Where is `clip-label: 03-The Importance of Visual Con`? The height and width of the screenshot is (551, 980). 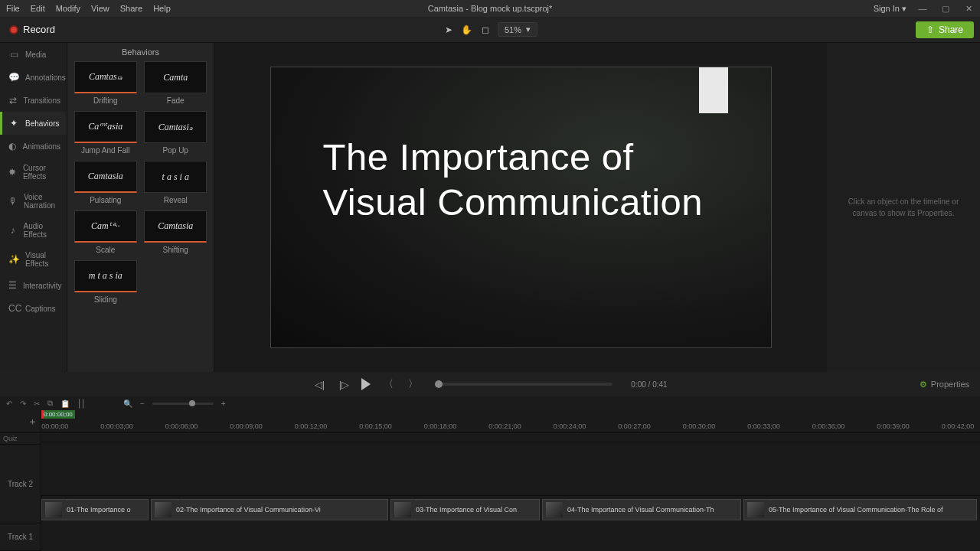 clip-label: 03-The Importance of Visual Con is located at coordinates (466, 510).